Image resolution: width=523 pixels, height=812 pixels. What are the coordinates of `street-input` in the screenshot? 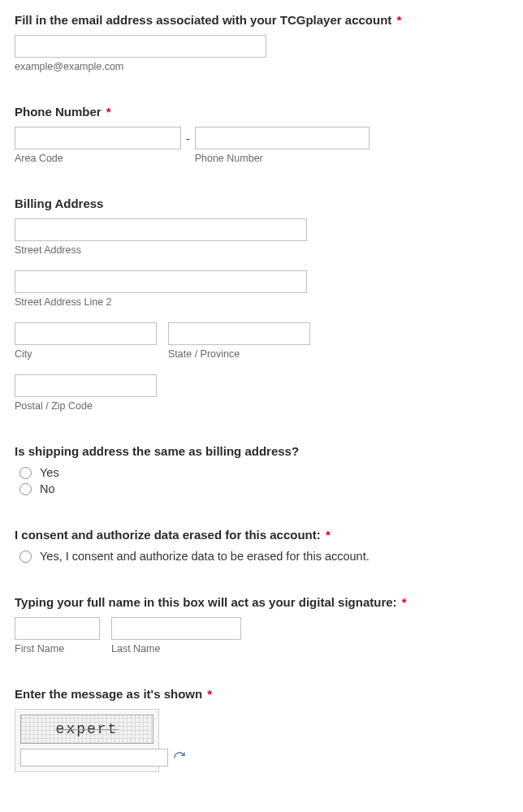 It's located at (161, 230).